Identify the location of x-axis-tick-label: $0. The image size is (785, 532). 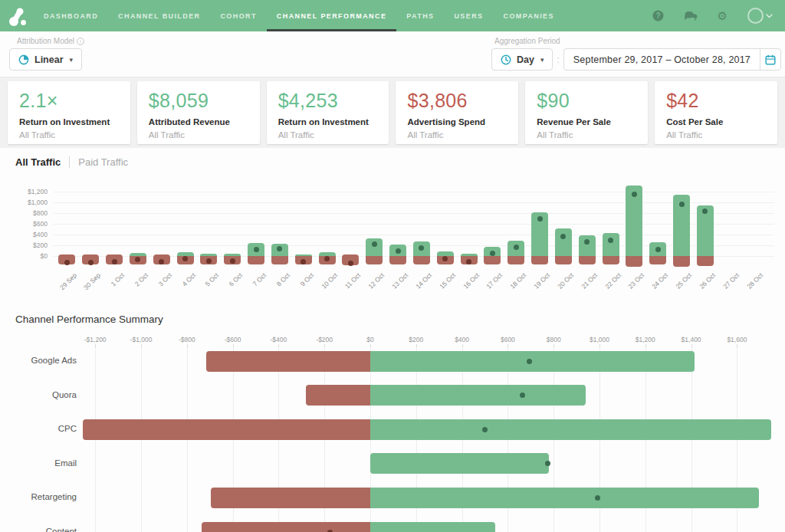
(370, 340).